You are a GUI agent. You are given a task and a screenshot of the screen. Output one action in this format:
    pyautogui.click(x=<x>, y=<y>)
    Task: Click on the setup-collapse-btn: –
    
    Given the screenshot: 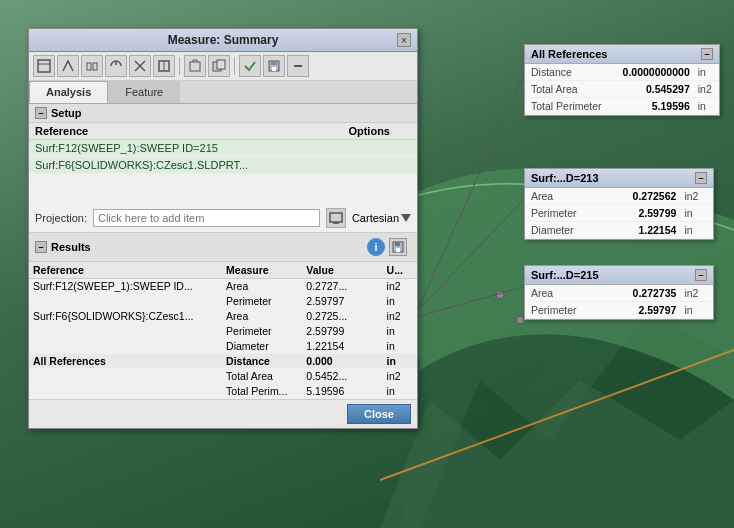 What is the action you would take?
    pyautogui.click(x=41, y=113)
    